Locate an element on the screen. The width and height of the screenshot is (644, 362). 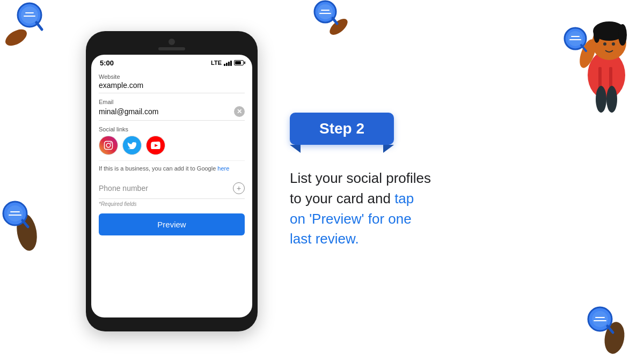
ribbon-right is located at coordinates (389, 149).